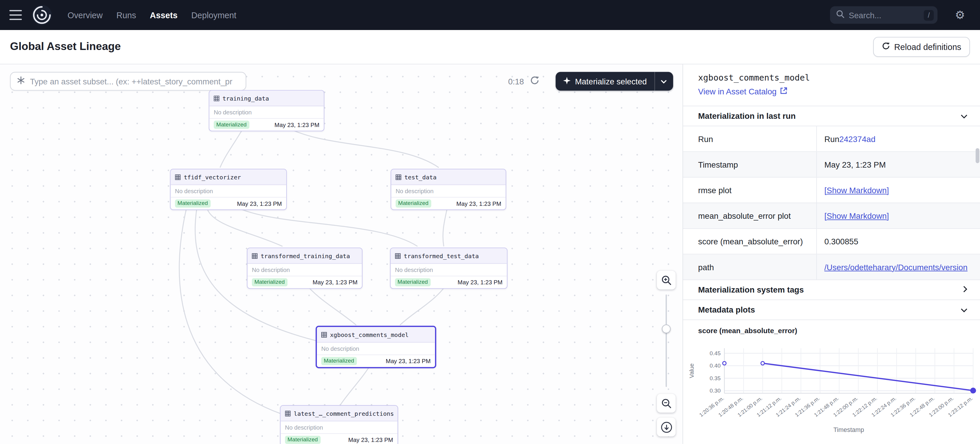 This screenshot has height=444, width=980. I want to click on nav-assets: Assets, so click(164, 15).